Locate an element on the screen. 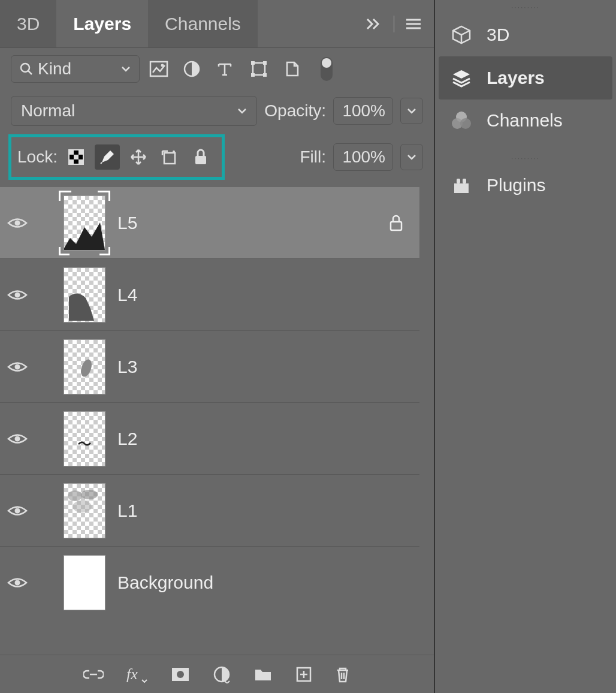 This screenshot has height=693, width=616. channels-icon is located at coordinates (461, 120).